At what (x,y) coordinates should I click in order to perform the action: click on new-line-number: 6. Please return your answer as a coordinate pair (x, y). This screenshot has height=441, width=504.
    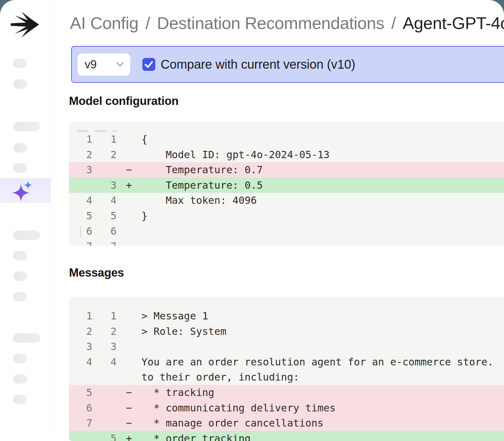
    Looking at the image, I should click on (105, 231).